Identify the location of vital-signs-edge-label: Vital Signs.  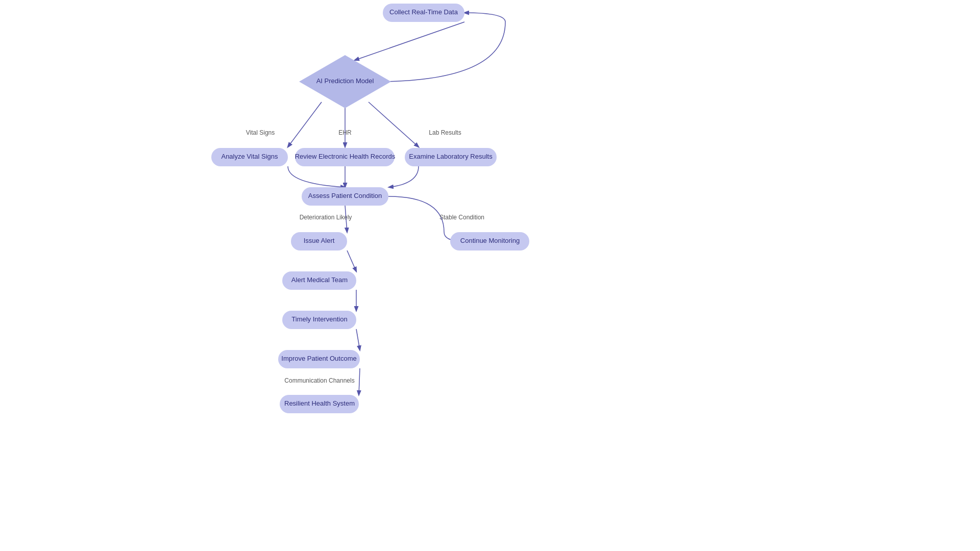
(260, 133).